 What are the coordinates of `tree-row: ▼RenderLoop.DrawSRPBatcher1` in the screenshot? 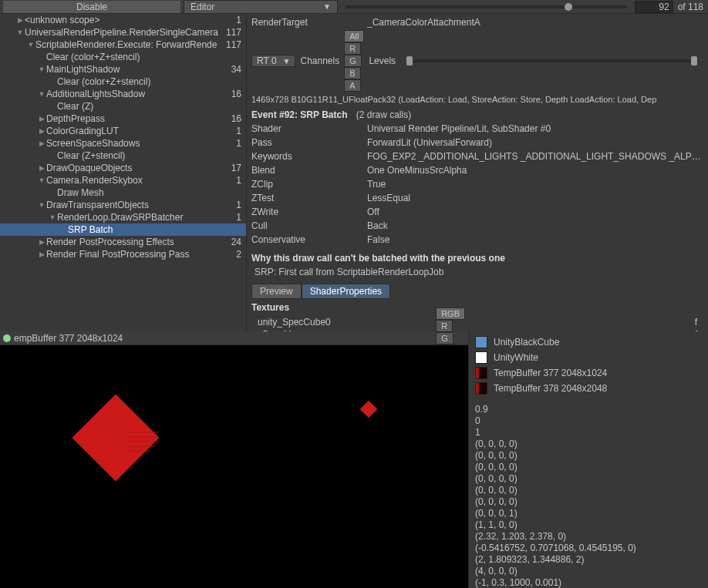 It's located at (123, 217).